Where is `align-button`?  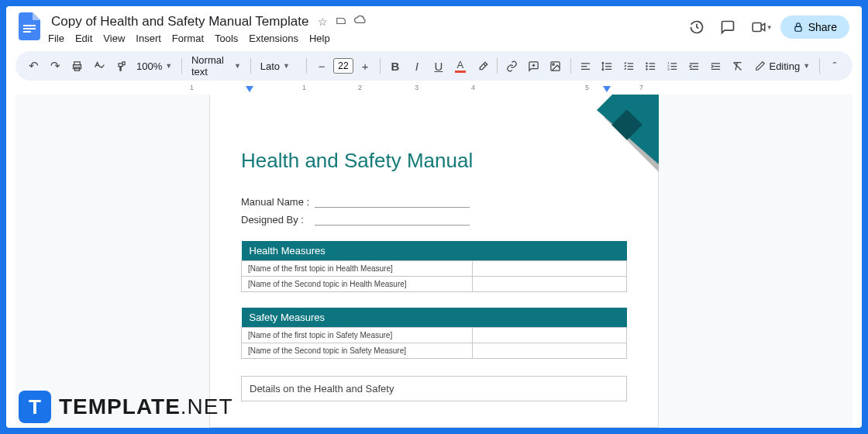 align-button is located at coordinates (585, 66).